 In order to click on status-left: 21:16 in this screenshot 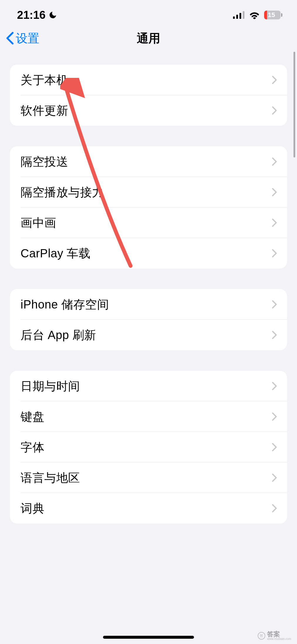, I will do `click(37, 15)`.